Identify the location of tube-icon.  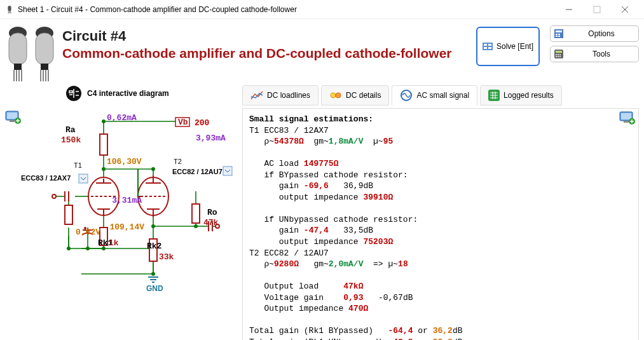
(18, 54).